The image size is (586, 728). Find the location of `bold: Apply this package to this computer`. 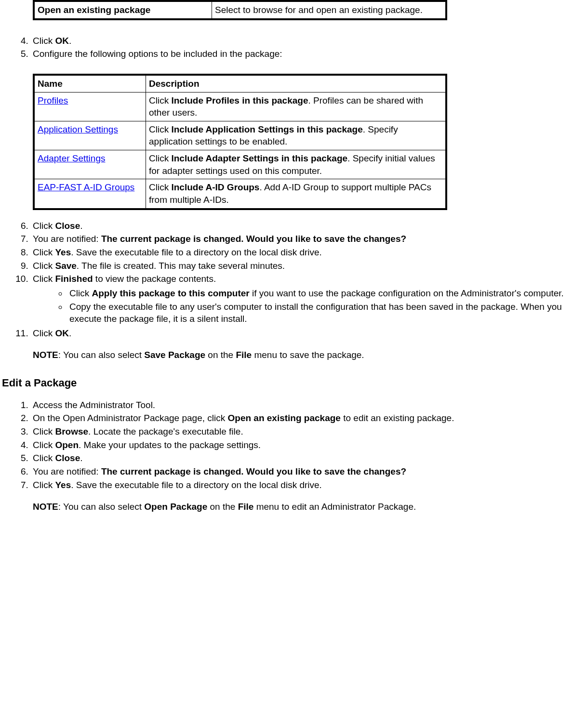

bold: Apply this package to this computer is located at coordinates (171, 293).